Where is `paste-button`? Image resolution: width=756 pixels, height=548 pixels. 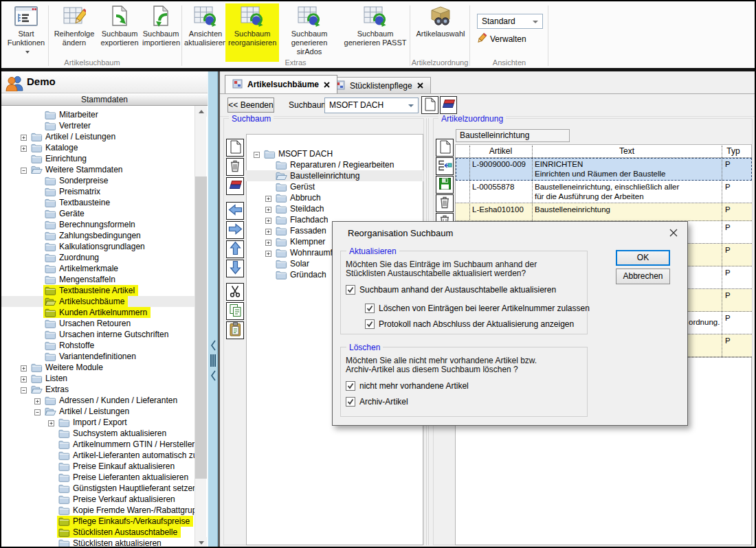
paste-button is located at coordinates (235, 330).